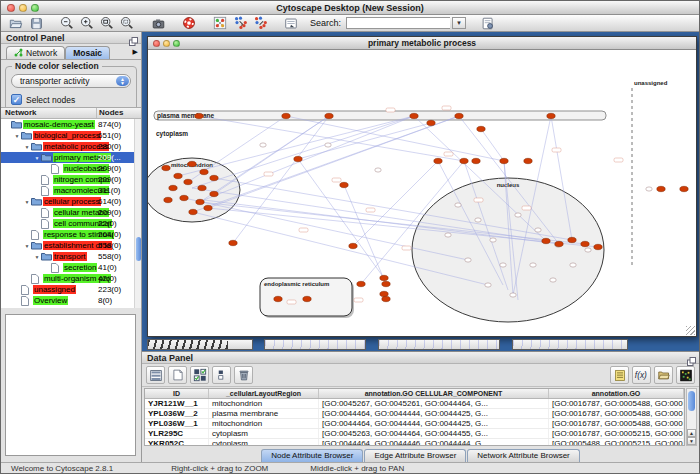 This screenshot has height=474, width=700. What do you see at coordinates (36, 24) in the screenshot?
I see `save-session-button` at bounding box center [36, 24].